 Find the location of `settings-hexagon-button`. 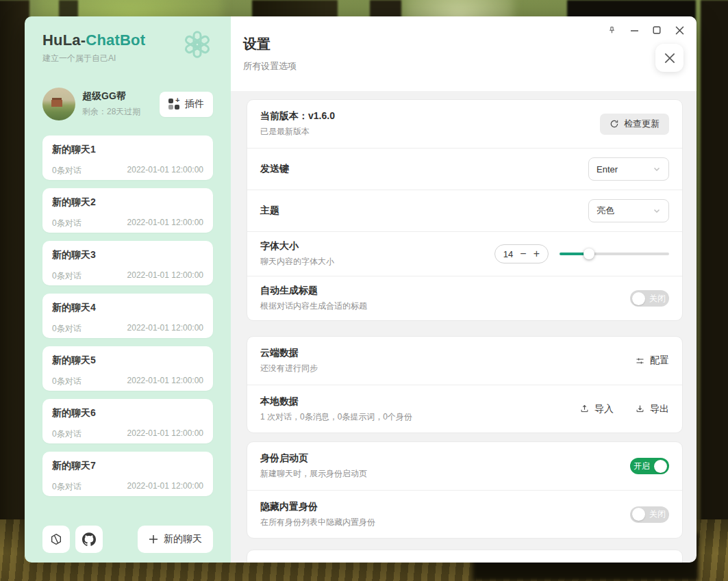

settings-hexagon-button is located at coordinates (56, 539).